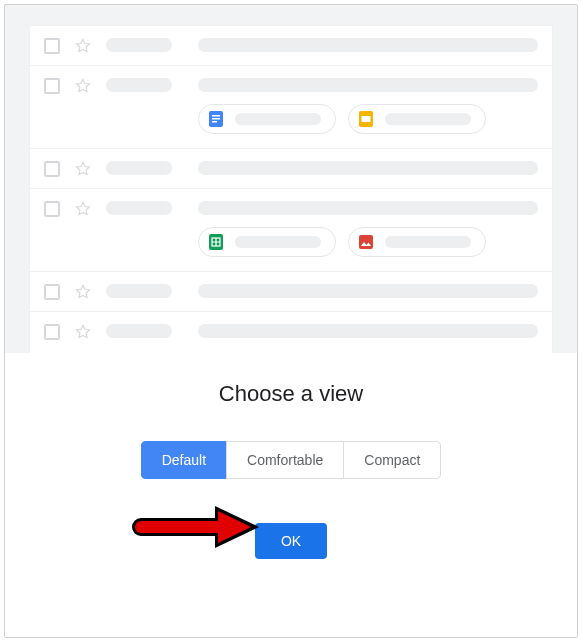 The width and height of the screenshot is (582, 642). What do you see at coordinates (292, 460) in the screenshot?
I see `density-segmented-control: Default Comfortable Compact` at bounding box center [292, 460].